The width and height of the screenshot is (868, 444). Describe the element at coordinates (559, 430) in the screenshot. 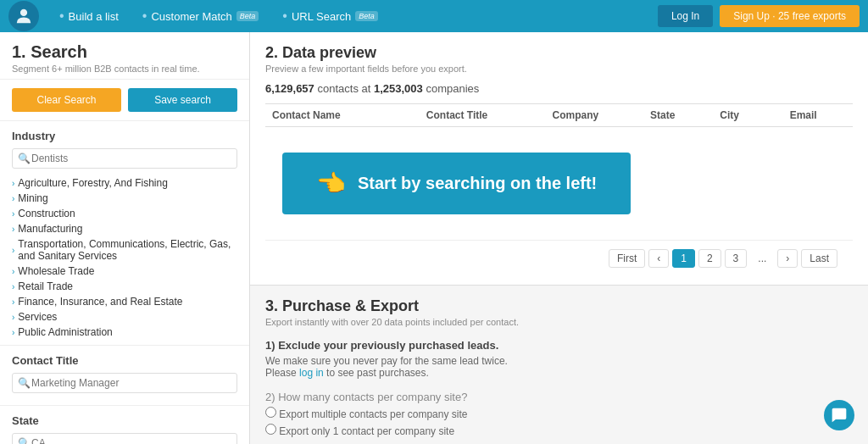

I see `step2-opt2: Export only 1 contact per company site` at that location.